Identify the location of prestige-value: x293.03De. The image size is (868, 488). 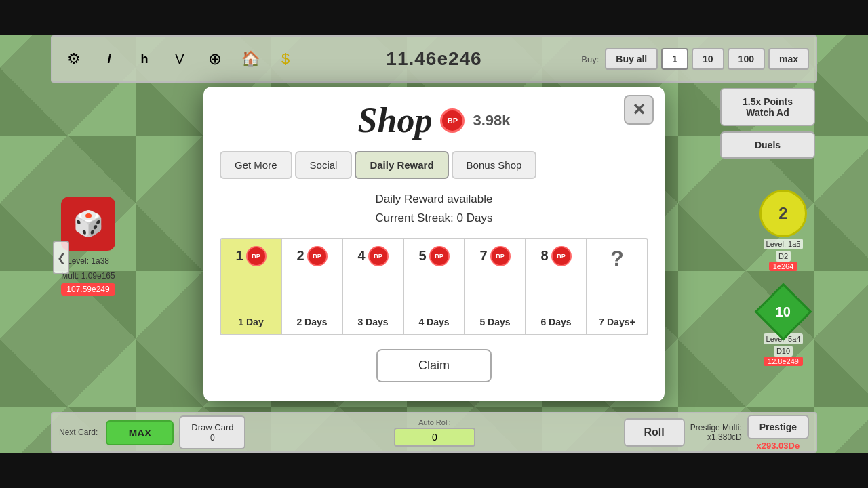
(778, 446).